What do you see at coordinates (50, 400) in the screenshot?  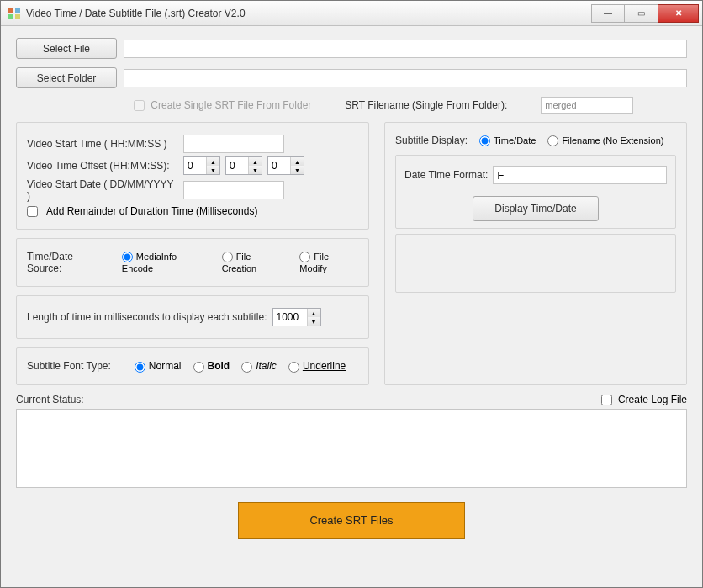 I see `current-status-label: Current Status:` at bounding box center [50, 400].